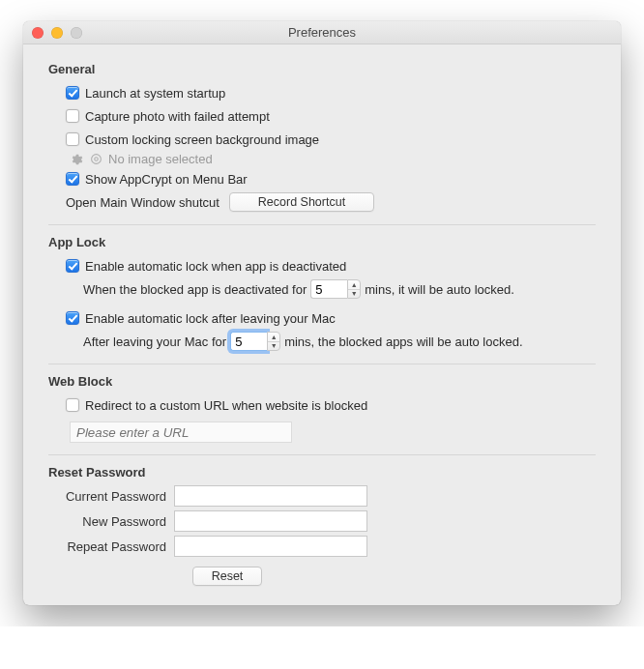 The height and width of the screenshot is (669, 644). I want to click on capture-photo-row: Capture photo with failed attempt, so click(322, 116).